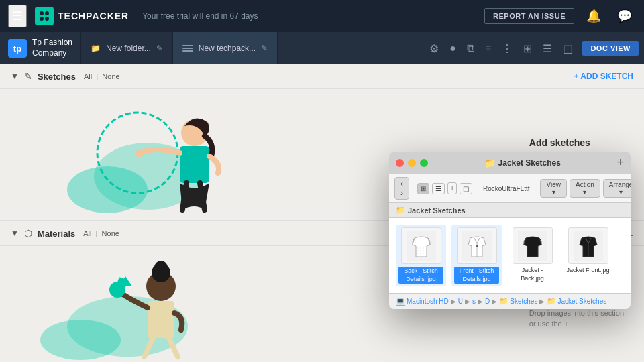 The height and width of the screenshot is (362, 644). What do you see at coordinates (15, 76) in the screenshot?
I see `sketches-toggle: ▼` at bounding box center [15, 76].